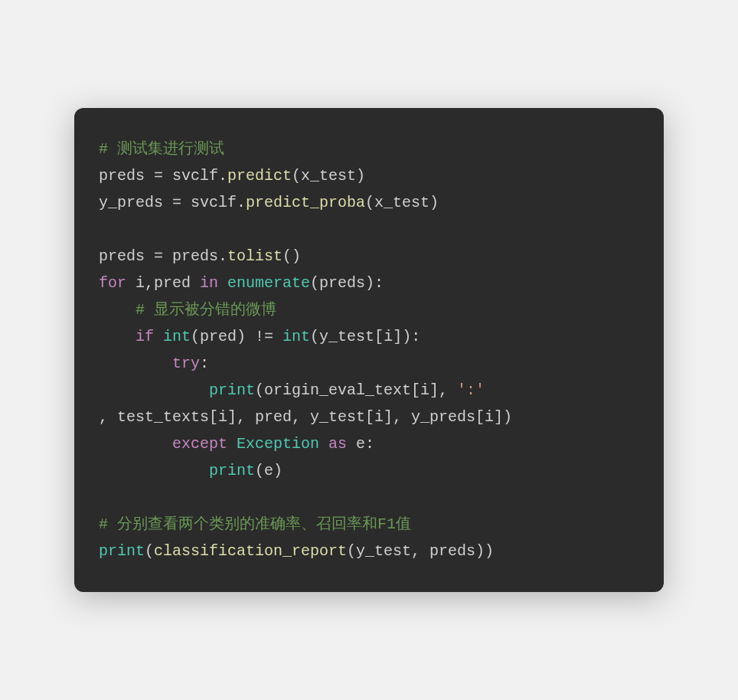 This screenshot has height=700, width=738. I want to click on code-line: print(origin_eval_text[i], ':', so click(369, 391).